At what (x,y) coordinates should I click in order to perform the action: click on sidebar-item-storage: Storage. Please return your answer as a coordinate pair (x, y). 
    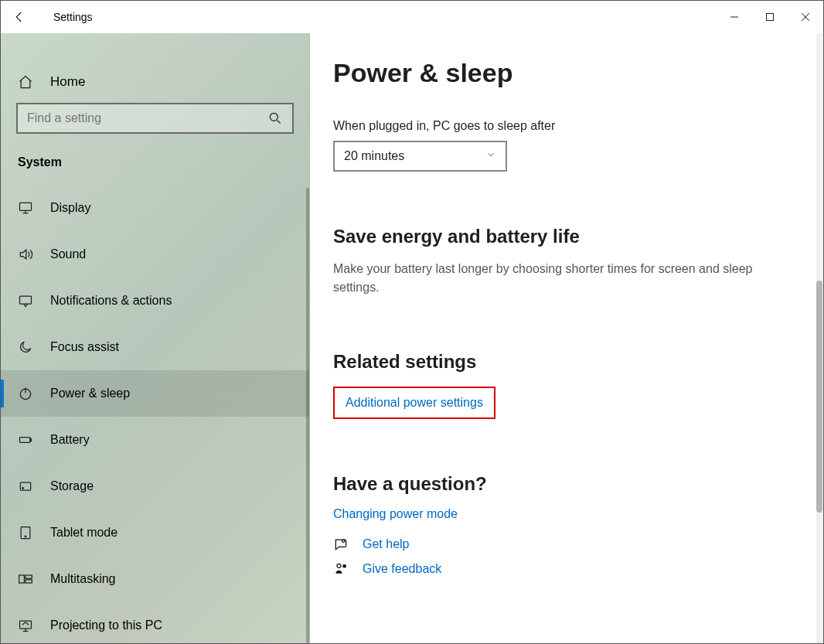
    Looking at the image, I should click on (155, 486).